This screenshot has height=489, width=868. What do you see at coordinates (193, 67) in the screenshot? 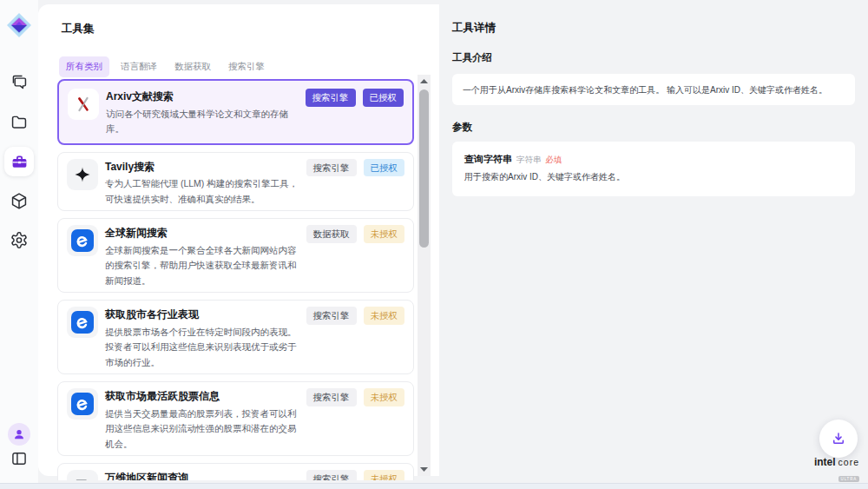
I see `tab-data-fetch: 数据获取` at bounding box center [193, 67].